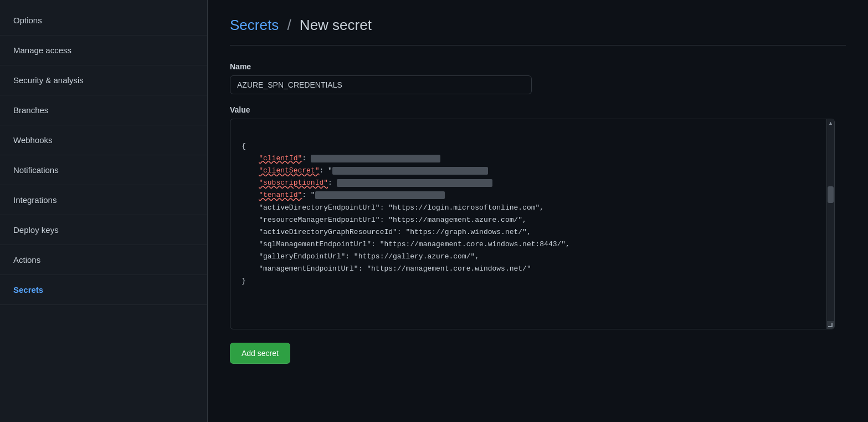  I want to click on sidebar-item-label: Integrations, so click(35, 200).